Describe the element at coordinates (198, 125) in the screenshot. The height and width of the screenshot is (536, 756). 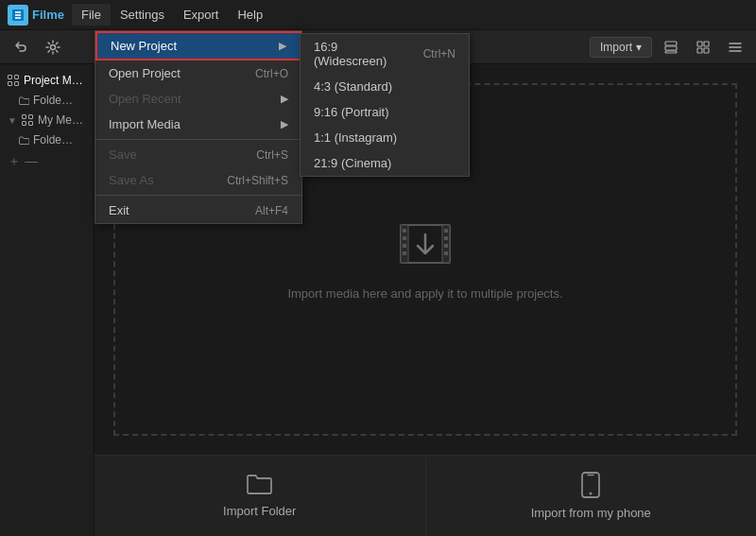
I see `menu-item-import-media: Import Media ▶` at that location.